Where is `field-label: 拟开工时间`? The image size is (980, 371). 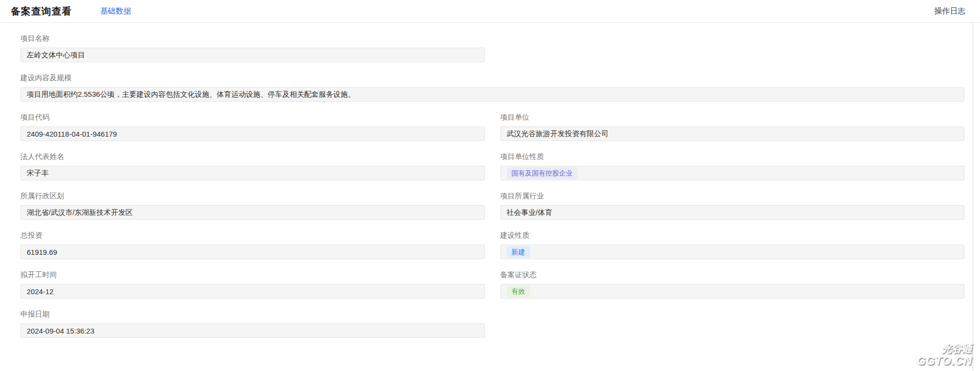 field-label: 拟开工时间 is located at coordinates (253, 275).